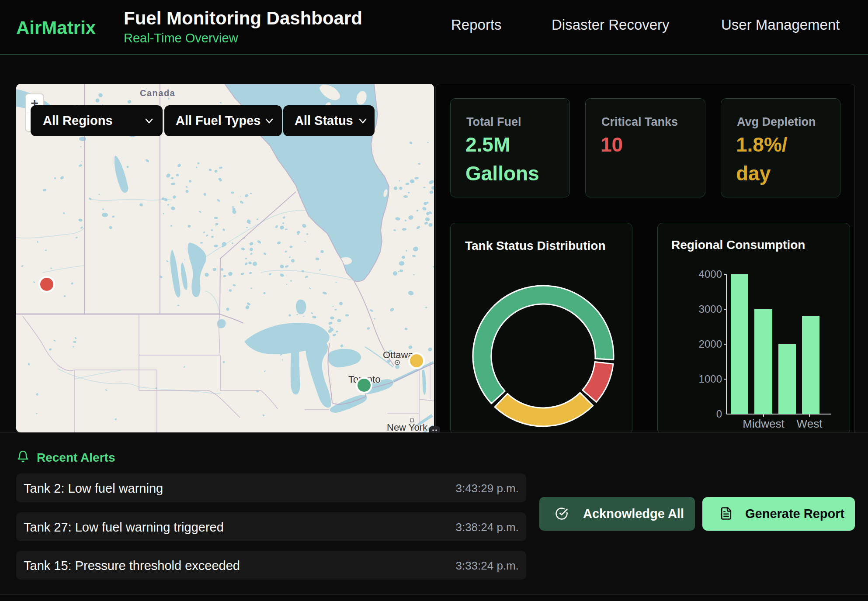  What do you see at coordinates (764, 424) in the screenshot?
I see `svg-text: Midwest` at bounding box center [764, 424].